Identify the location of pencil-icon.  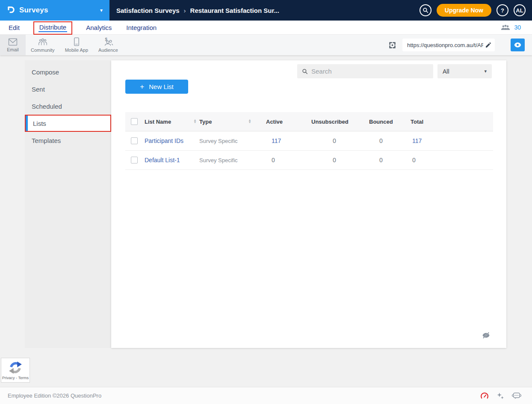
(488, 45).